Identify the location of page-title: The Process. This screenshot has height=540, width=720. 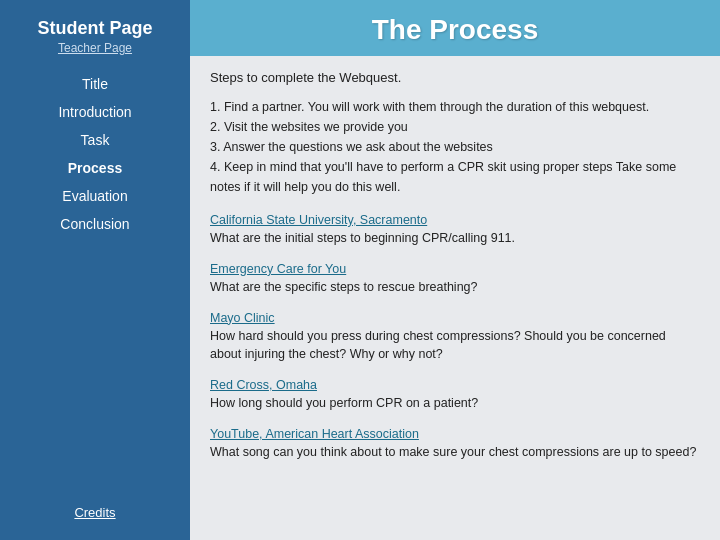
(455, 30).